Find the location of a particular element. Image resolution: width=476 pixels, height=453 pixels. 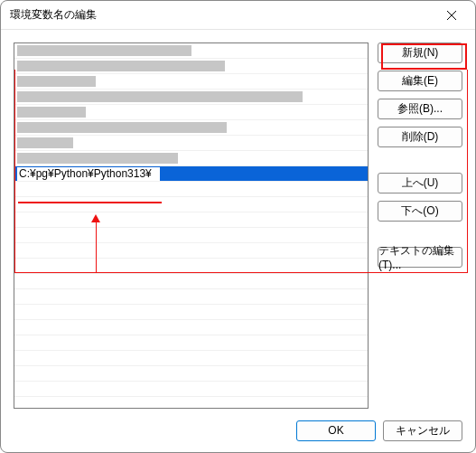

window-title: 環境変数名の編集 is located at coordinates (222, 14).